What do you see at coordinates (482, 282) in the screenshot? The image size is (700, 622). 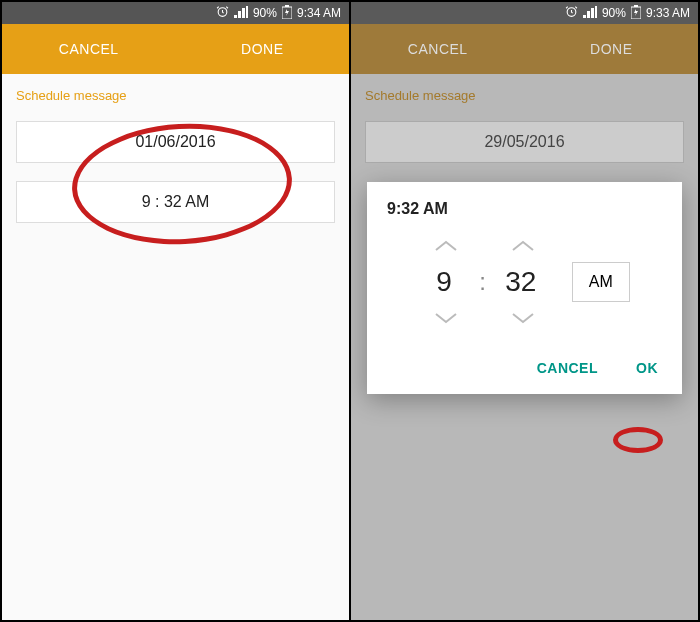 I see `time-colon: :` at bounding box center [482, 282].